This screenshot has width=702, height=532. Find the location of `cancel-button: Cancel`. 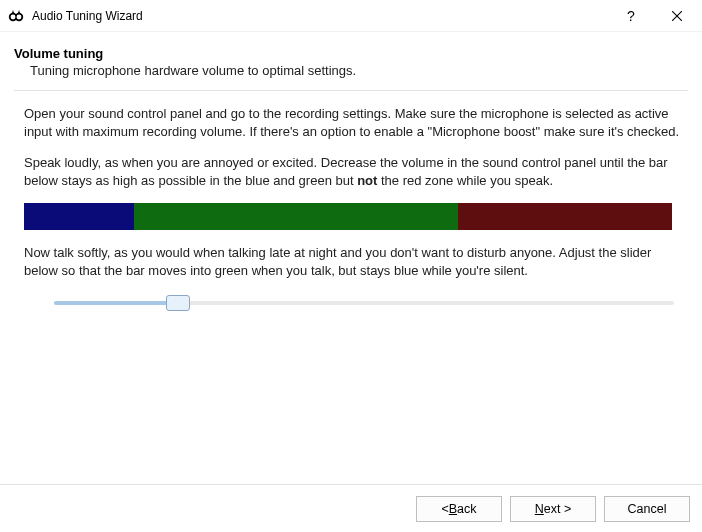

cancel-button: Cancel is located at coordinates (647, 509).